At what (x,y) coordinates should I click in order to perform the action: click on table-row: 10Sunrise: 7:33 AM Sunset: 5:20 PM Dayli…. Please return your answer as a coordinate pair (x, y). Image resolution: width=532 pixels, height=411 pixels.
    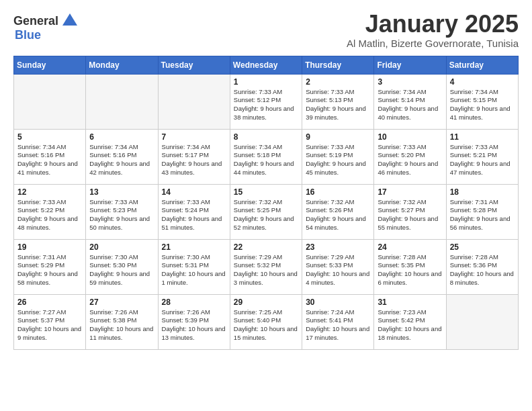
    Looking at the image, I should click on (410, 156).